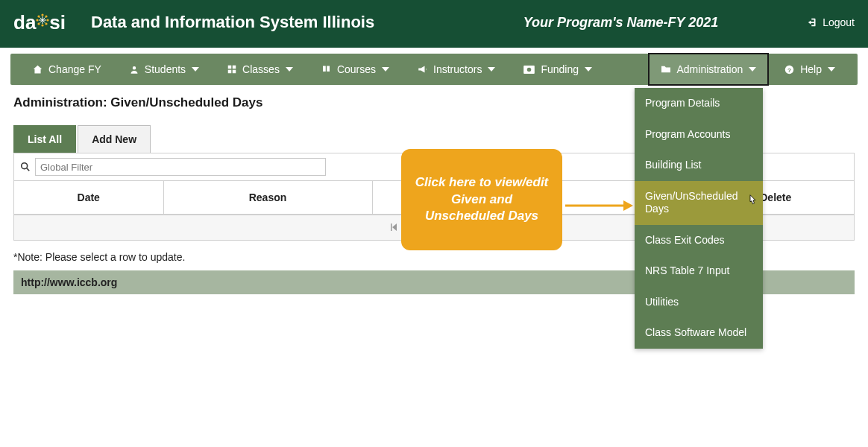 Image resolution: width=868 pixels, height=447 pixels. Describe the element at coordinates (25, 22) in the screenshot. I see `logo-text-part-1: da` at that location.